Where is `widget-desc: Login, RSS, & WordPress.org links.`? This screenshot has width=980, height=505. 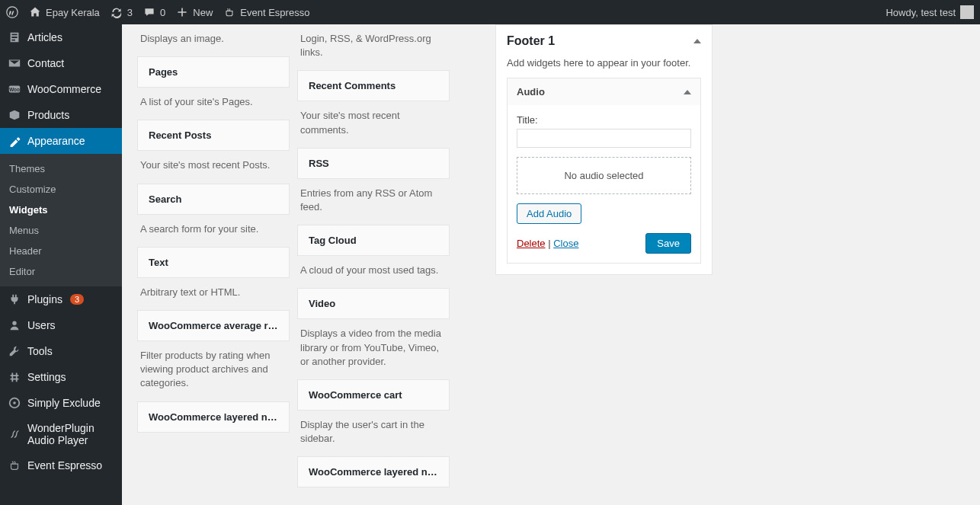
widget-desc: Login, RSS, & WordPress.org links. is located at coordinates (373, 47).